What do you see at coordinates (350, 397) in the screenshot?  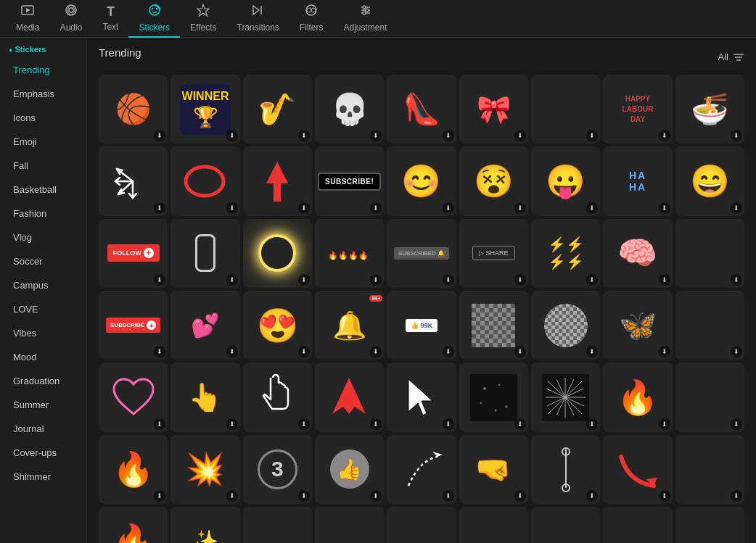 I see `sticker-red-chevron: ⬇` at bounding box center [350, 397].